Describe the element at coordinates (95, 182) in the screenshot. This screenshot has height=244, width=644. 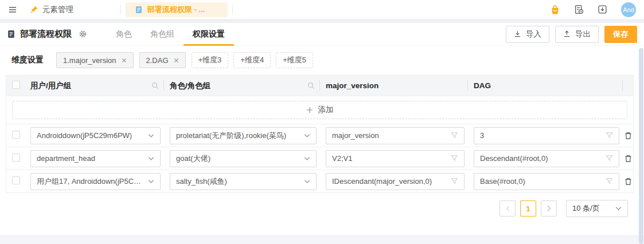
I see `user-select: 用户组17, Androiddown(jP5C29m6PW)` at that location.